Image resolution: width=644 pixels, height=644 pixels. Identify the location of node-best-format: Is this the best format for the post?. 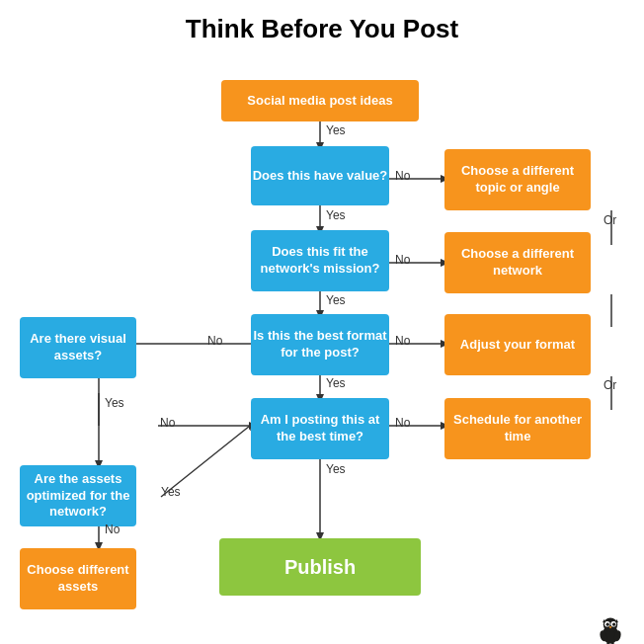
(320, 345).